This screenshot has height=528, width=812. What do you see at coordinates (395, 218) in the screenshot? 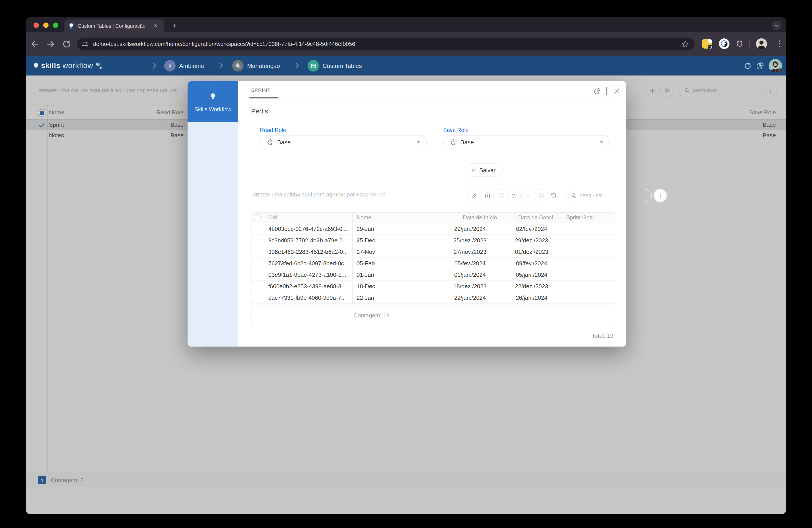
I see `column-header-nome: Nome` at bounding box center [395, 218].